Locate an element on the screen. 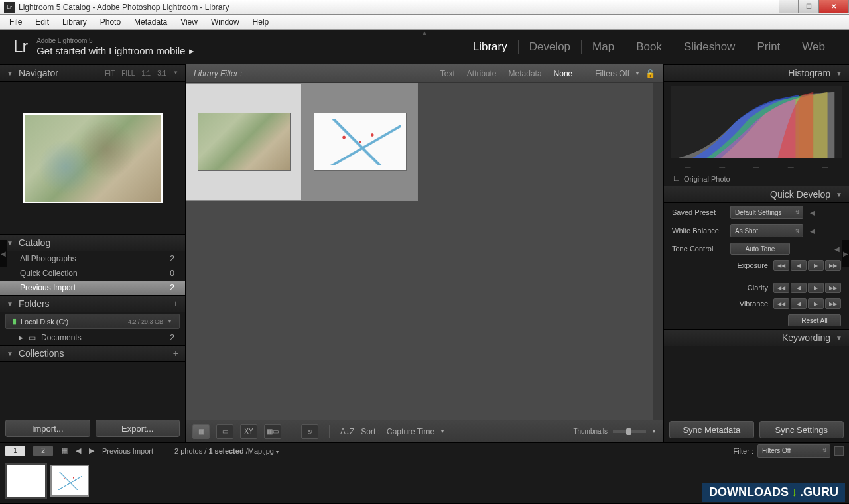  catalog-header: ▼ Catalog is located at coordinates (93, 243).